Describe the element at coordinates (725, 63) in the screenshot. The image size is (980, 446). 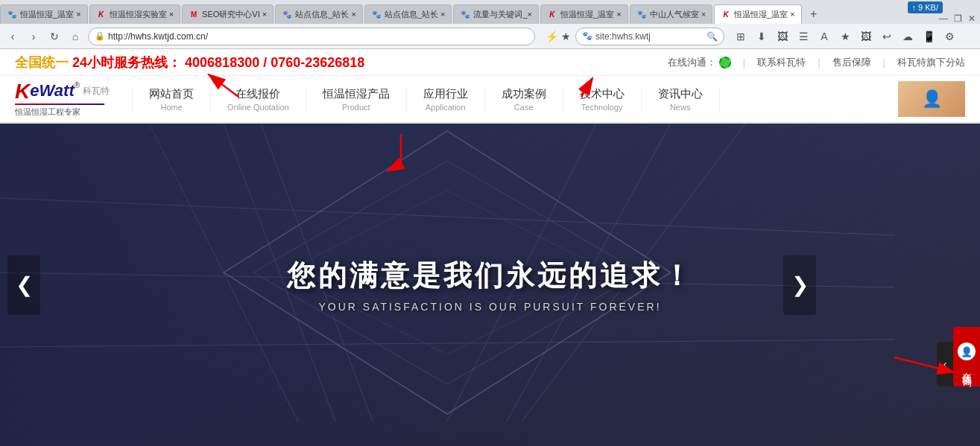
I see `online-indicator` at that location.